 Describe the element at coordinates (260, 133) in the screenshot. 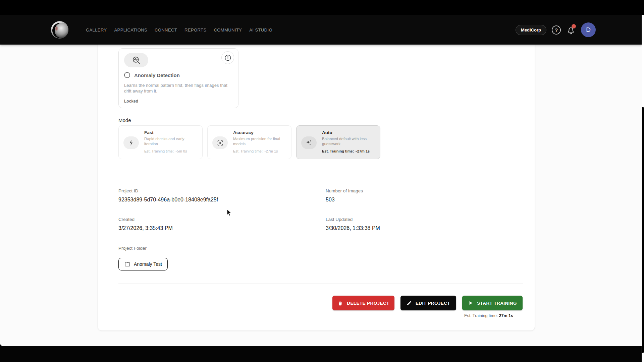

I see `mode-title: Accuracy` at that location.